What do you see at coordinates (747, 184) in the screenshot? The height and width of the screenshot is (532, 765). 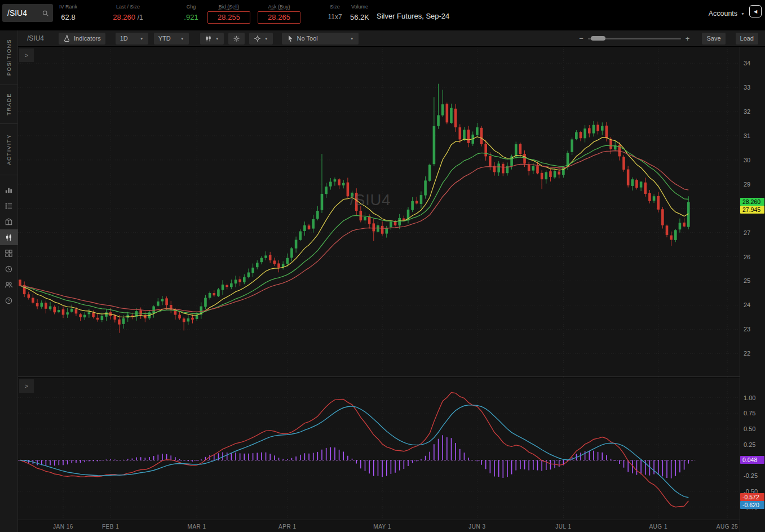 I see `price-axis-label: 29` at bounding box center [747, 184].